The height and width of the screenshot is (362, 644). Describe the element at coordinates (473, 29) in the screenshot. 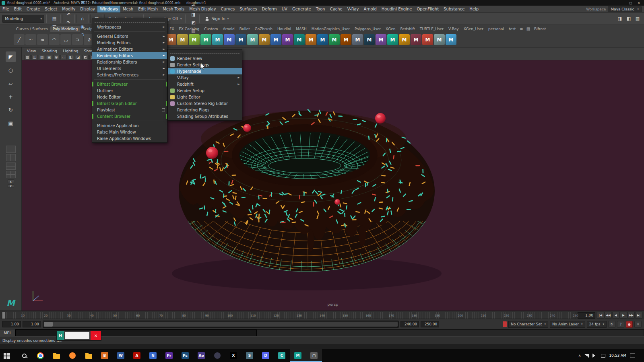

I see `shelf-tab-xgen-user: XGen_User` at that location.